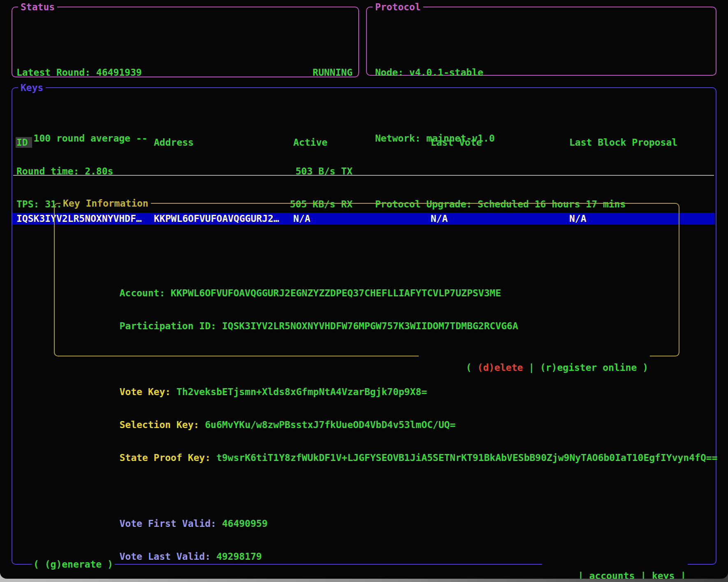 This screenshot has width=728, height=582. Describe the element at coordinates (79, 72) in the screenshot. I see `latest-round: Latest Round: 46491939` at that location.